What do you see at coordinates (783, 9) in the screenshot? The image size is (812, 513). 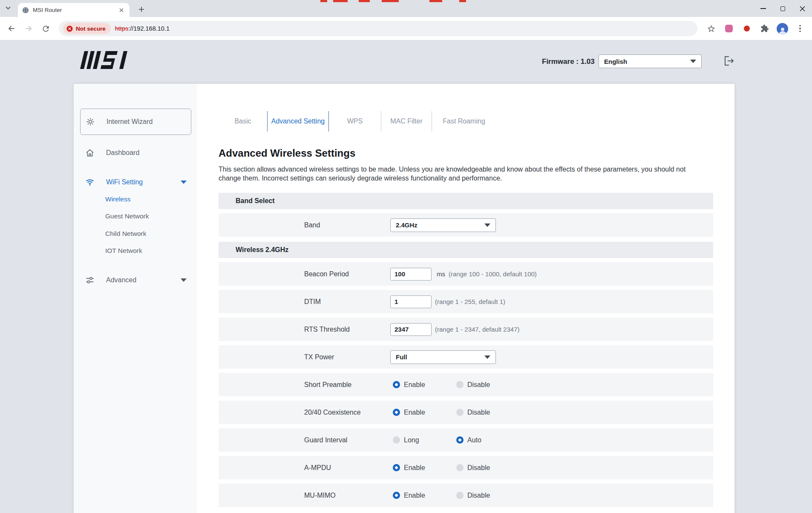 I see `window-controls` at bounding box center [783, 9].